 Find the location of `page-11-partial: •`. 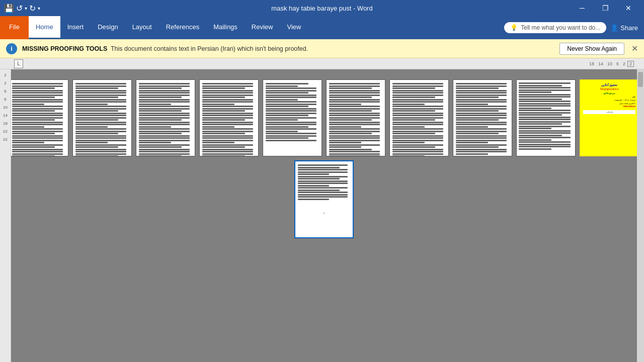

page-11-partial: • is located at coordinates (324, 199).